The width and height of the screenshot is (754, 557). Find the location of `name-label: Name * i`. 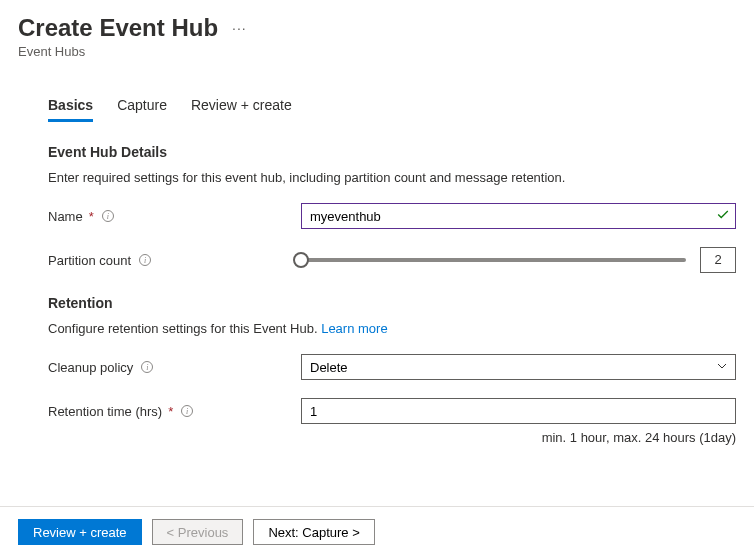

name-label: Name * i is located at coordinates (174, 216).